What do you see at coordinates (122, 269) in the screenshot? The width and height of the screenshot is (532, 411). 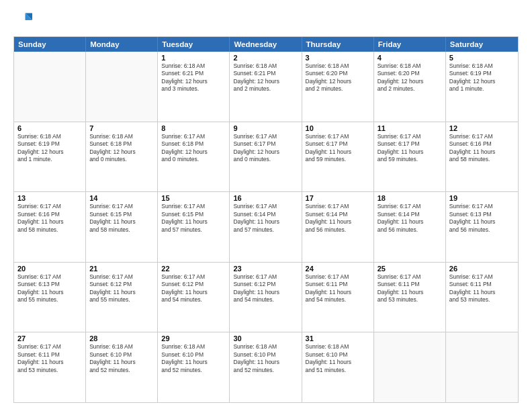 I see `day-number: 21` at bounding box center [122, 269].